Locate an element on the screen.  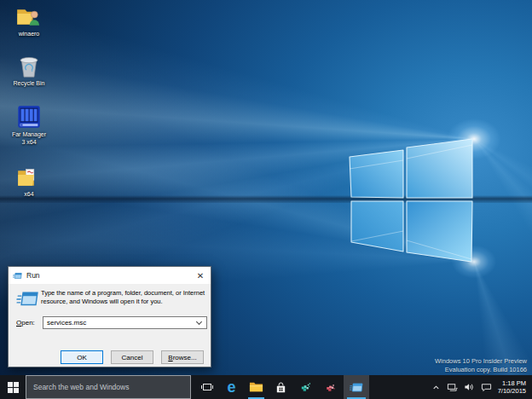
user-folder-icon is located at coordinates (29, 17).